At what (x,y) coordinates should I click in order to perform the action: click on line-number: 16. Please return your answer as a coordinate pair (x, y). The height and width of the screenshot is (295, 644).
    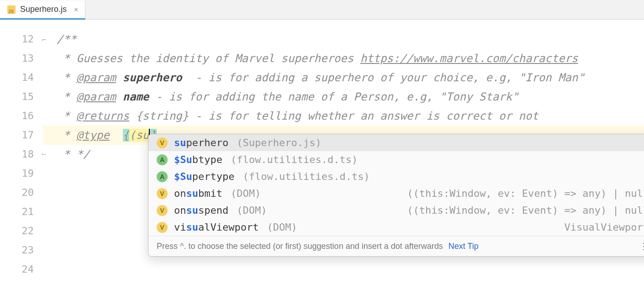
    Looking at the image, I should click on (17, 116).